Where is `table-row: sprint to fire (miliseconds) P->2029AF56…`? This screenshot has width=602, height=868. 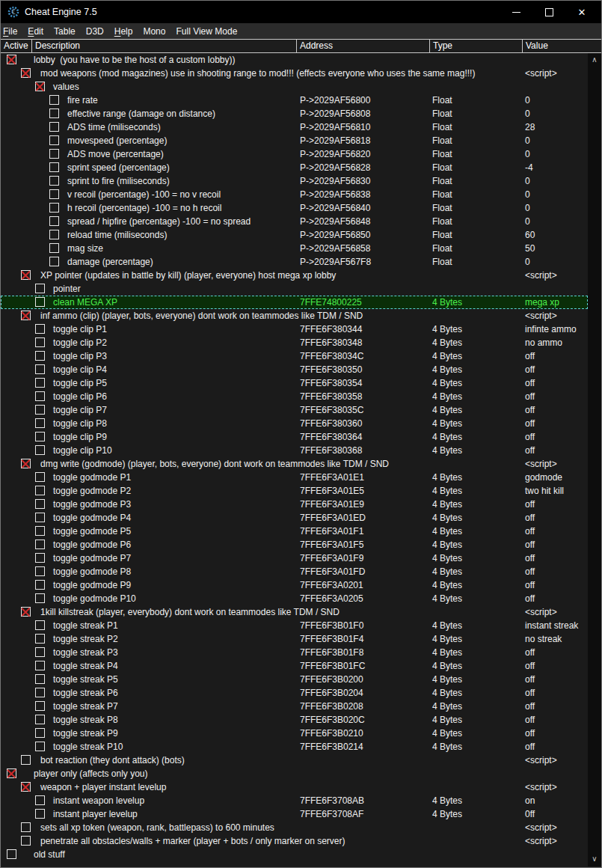 table-row: sprint to fire (miliseconds) P->2029AF56… is located at coordinates (295, 181).